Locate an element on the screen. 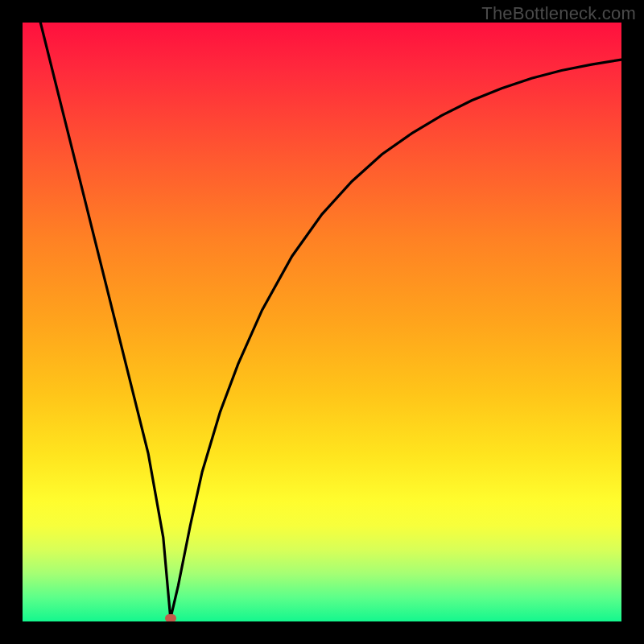 The image size is (644, 644). bottleneck-marker is located at coordinates (171, 618).